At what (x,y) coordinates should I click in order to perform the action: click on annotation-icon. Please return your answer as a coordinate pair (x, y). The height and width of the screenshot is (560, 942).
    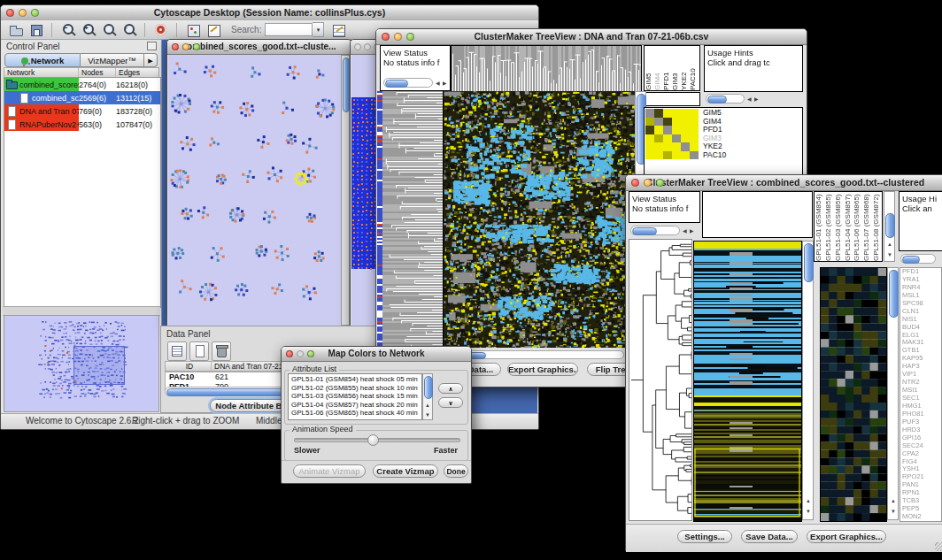
    Looking at the image, I should click on (214, 30).